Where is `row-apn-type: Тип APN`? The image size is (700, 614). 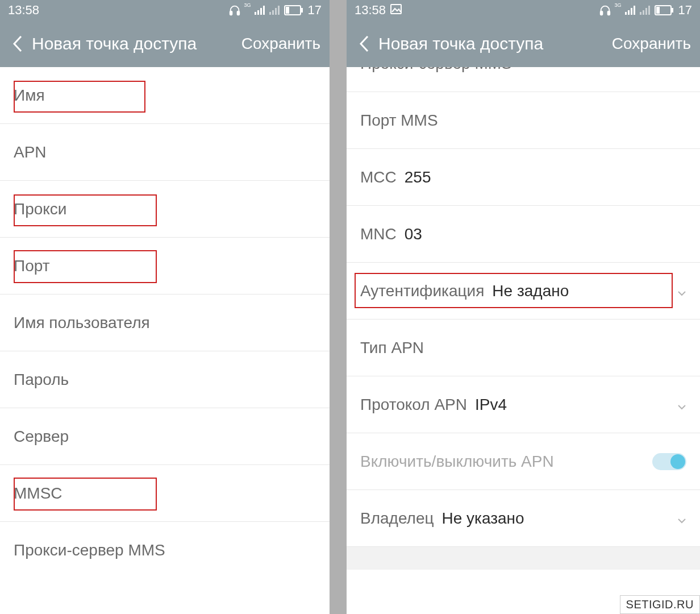
row-apn-type: Тип APN is located at coordinates (523, 348).